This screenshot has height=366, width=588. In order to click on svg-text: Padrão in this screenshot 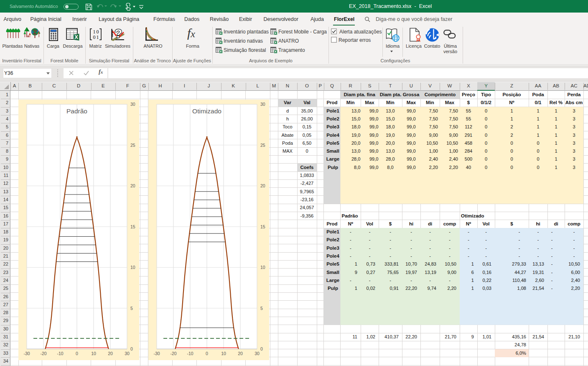, I will do `click(77, 111)`.